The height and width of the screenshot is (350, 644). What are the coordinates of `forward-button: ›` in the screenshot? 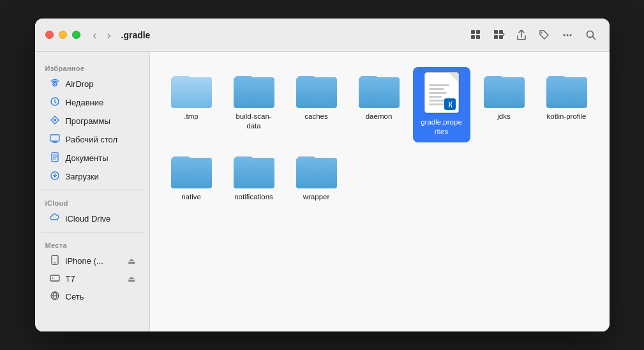 It's located at (109, 35).